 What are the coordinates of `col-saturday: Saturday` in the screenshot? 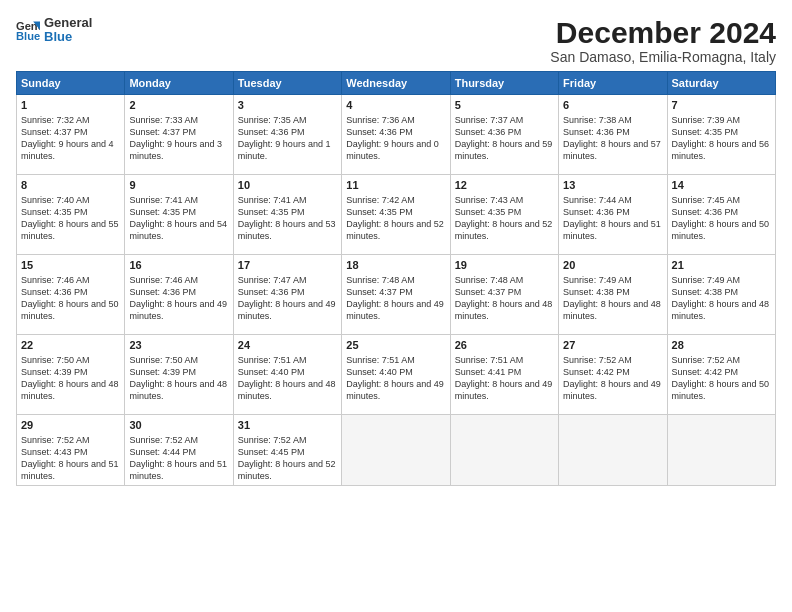 It's located at (721, 84).